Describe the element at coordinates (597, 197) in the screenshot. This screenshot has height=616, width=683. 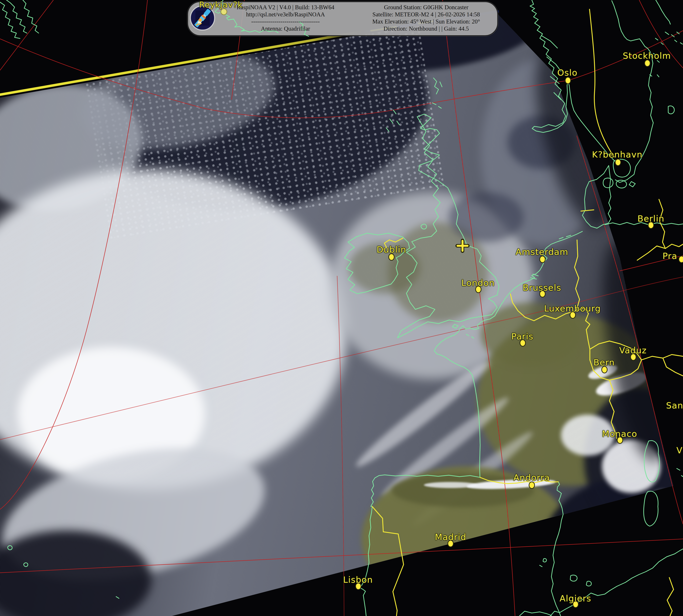
I see `coast-jutland` at that location.